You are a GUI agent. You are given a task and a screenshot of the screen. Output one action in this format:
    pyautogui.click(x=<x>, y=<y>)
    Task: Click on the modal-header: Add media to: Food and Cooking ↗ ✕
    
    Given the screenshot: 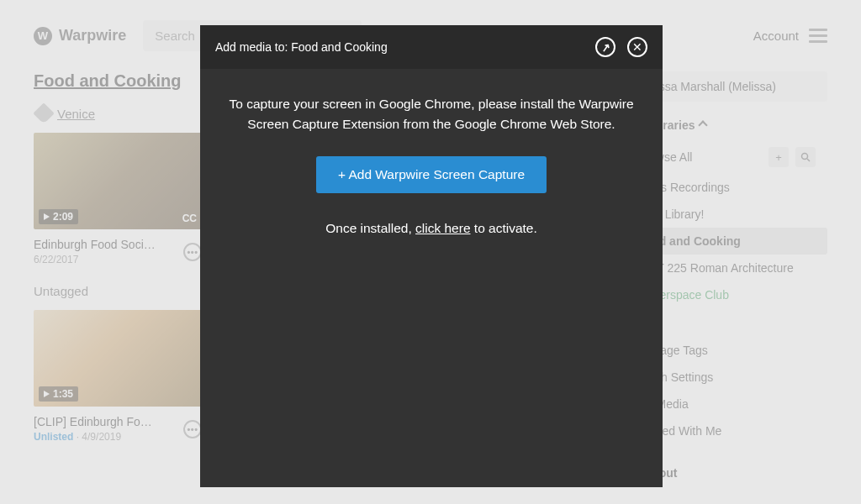 What is the action you would take?
    pyautogui.click(x=431, y=47)
    